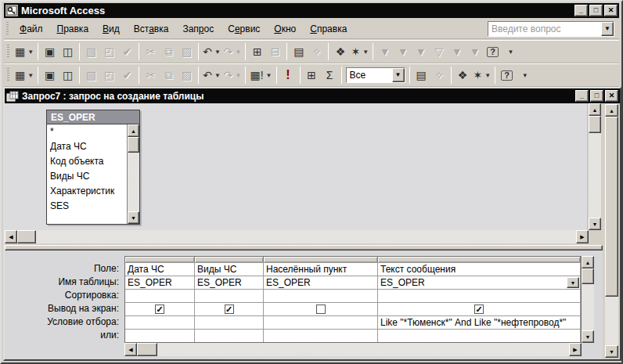 Image resolution: width=623 pixels, height=364 pixels. What do you see at coordinates (329, 29) in the screenshot?
I see `menu-item-help: Справка` at bounding box center [329, 29].